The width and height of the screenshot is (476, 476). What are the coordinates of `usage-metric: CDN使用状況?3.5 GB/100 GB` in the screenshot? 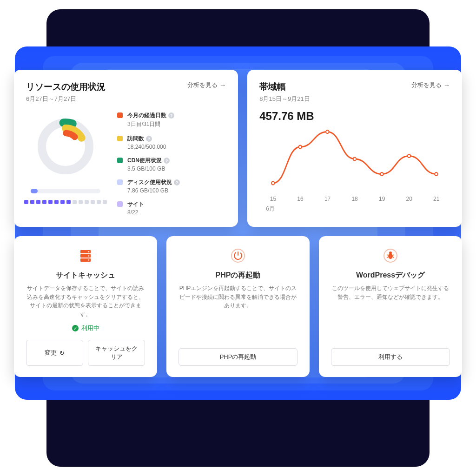 It's located at (172, 165).